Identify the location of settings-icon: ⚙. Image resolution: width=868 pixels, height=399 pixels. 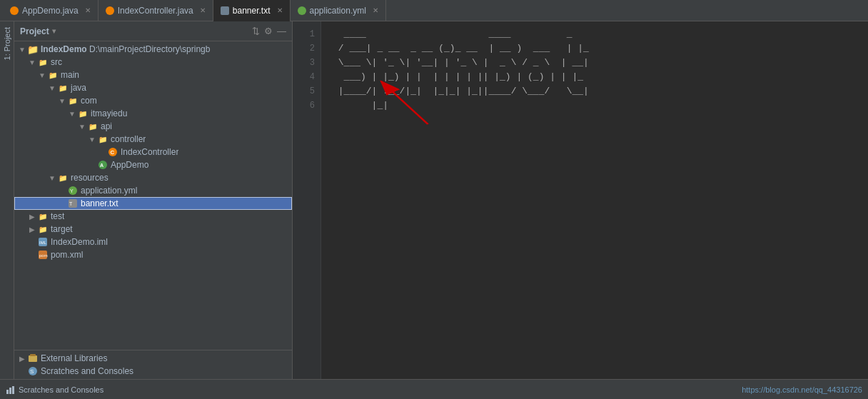
(268, 31).